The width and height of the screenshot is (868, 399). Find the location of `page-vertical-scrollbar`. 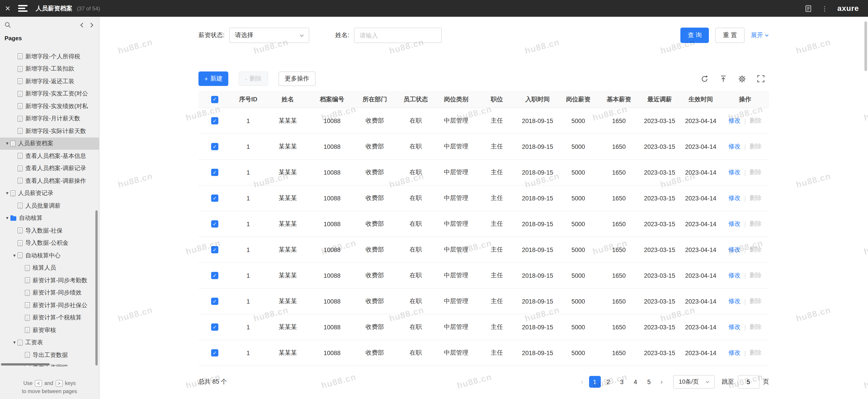

page-vertical-scrollbar is located at coordinates (866, 46).